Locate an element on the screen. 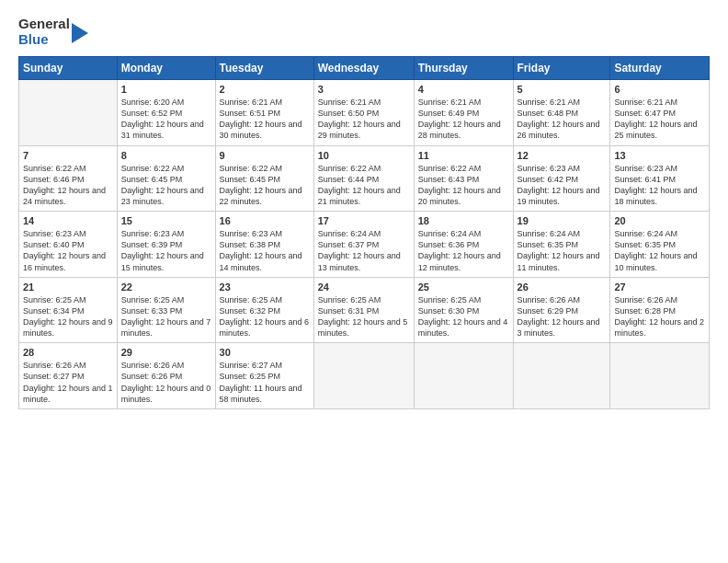 The width and height of the screenshot is (728, 563). day-number: 17 is located at coordinates (364, 221).